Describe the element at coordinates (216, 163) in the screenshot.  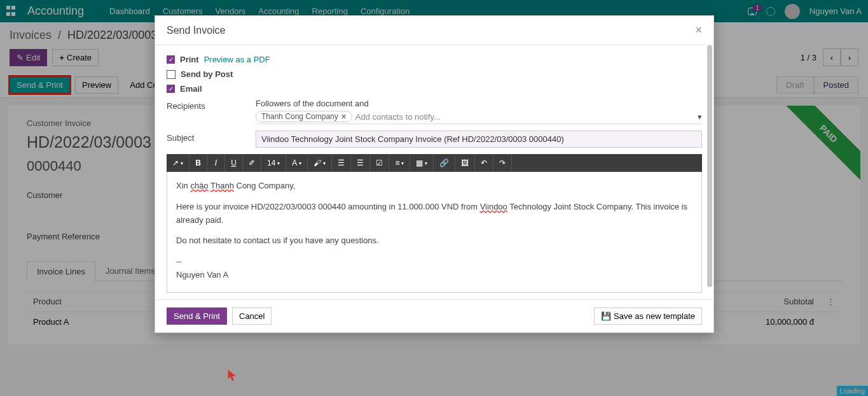
I see `italic-icon: I` at that location.